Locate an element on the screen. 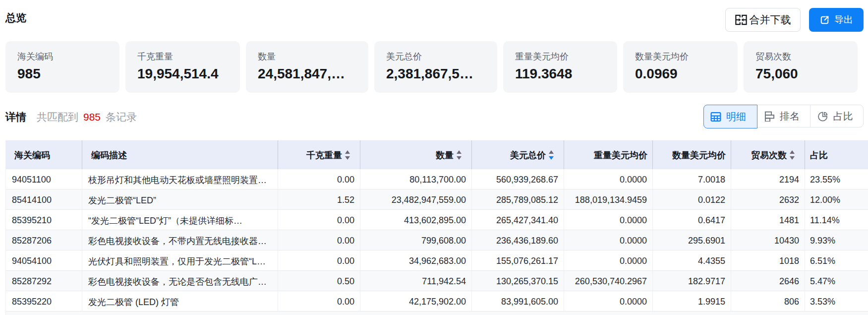 Image resolution: width=868 pixels, height=315 pixels. cell-usd-total: 83,991,605.00 is located at coordinates (518, 301).